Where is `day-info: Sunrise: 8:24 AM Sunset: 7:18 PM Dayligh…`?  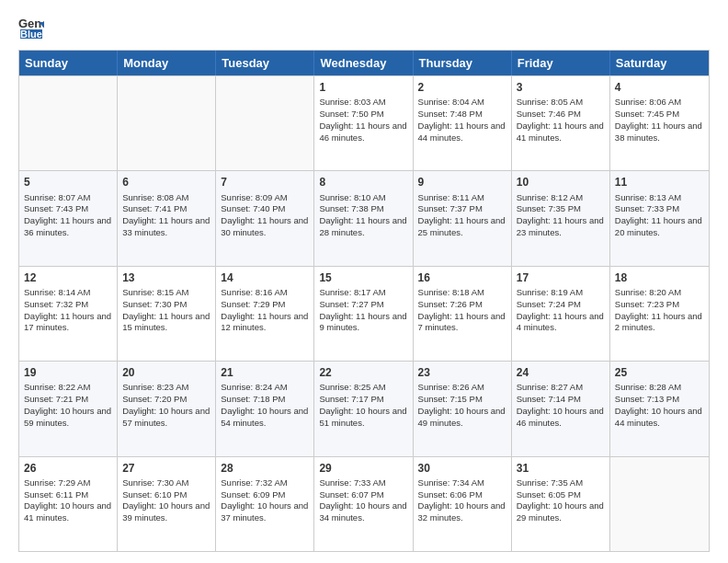
day-info: Sunrise: 8:24 AM Sunset: 7:18 PM Dayligh… is located at coordinates (265, 405).